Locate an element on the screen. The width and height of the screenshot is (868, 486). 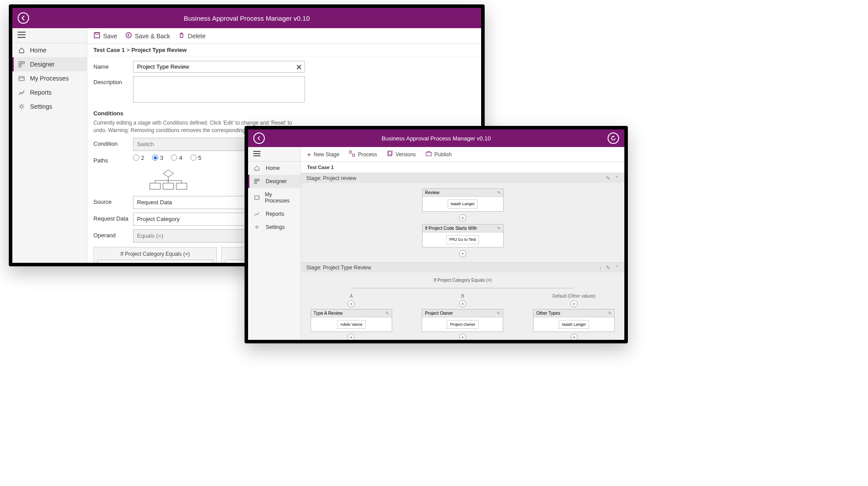
new-stage-button: + New Stage is located at coordinates (323, 154).